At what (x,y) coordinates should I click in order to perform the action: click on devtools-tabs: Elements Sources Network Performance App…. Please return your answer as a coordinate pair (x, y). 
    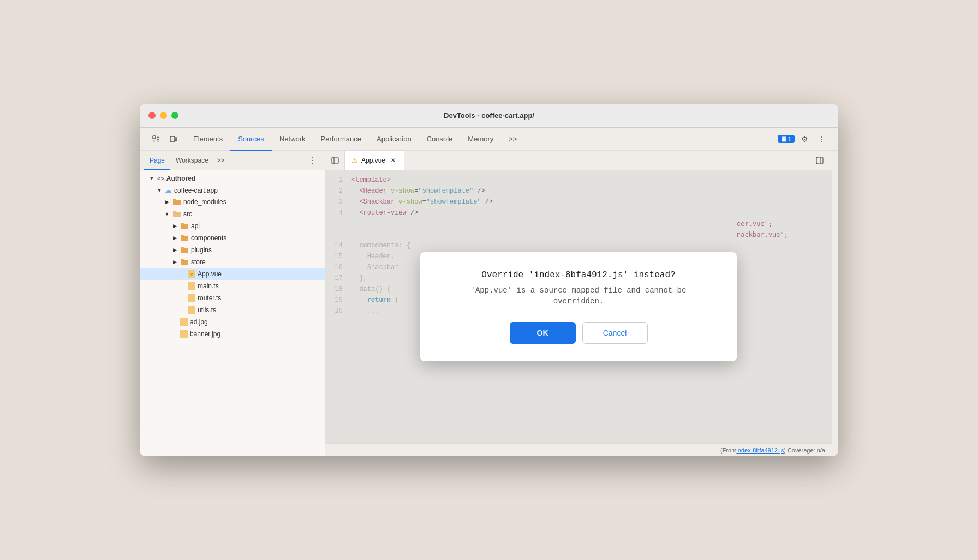
    Looking at the image, I should click on (479, 139).